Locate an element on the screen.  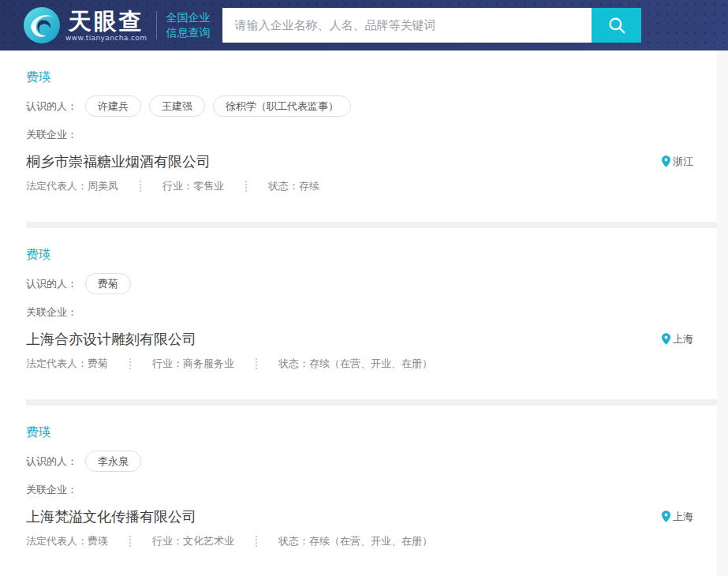
known-people-row: 认识的人： 费菊 is located at coordinates (360, 284).